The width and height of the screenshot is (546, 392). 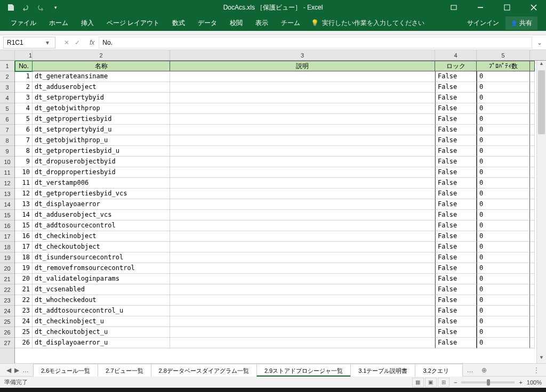 What do you see at coordinates (262, 23) in the screenshot?
I see `tab-view: 表示` at bounding box center [262, 23].